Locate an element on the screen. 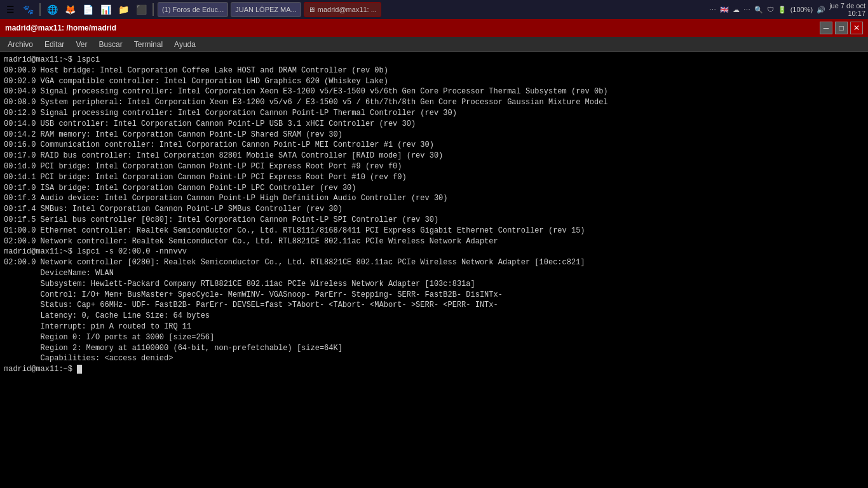  taskbar-shield-icon: 🛡 is located at coordinates (770, 10).